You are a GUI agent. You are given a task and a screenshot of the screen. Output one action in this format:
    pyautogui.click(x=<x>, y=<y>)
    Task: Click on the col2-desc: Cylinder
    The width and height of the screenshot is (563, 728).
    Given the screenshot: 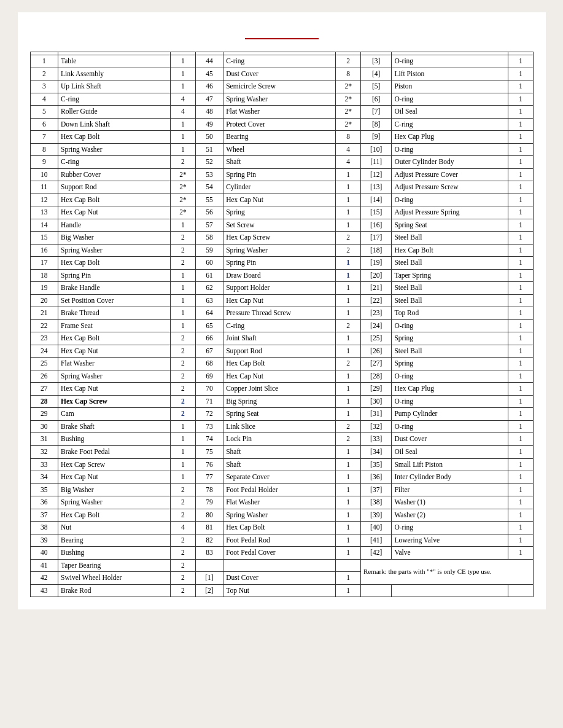 What is the action you would take?
    pyautogui.click(x=280, y=188)
    